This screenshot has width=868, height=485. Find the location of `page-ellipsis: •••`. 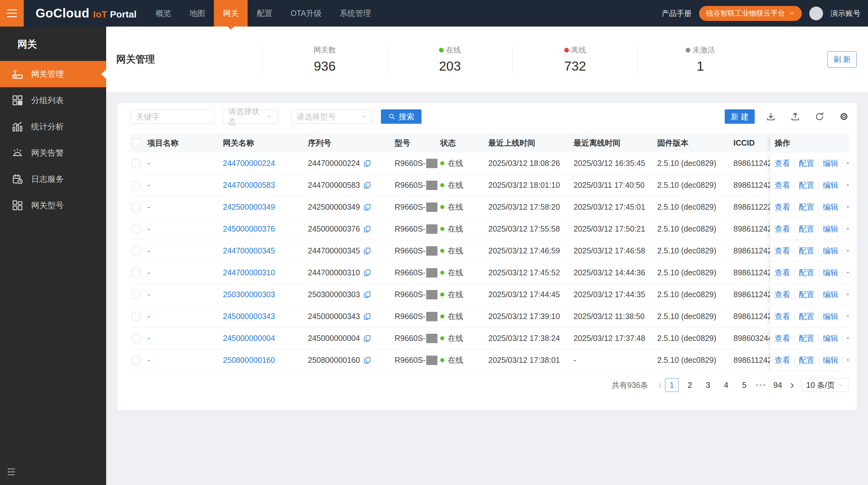

page-ellipsis: ••• is located at coordinates (761, 385).